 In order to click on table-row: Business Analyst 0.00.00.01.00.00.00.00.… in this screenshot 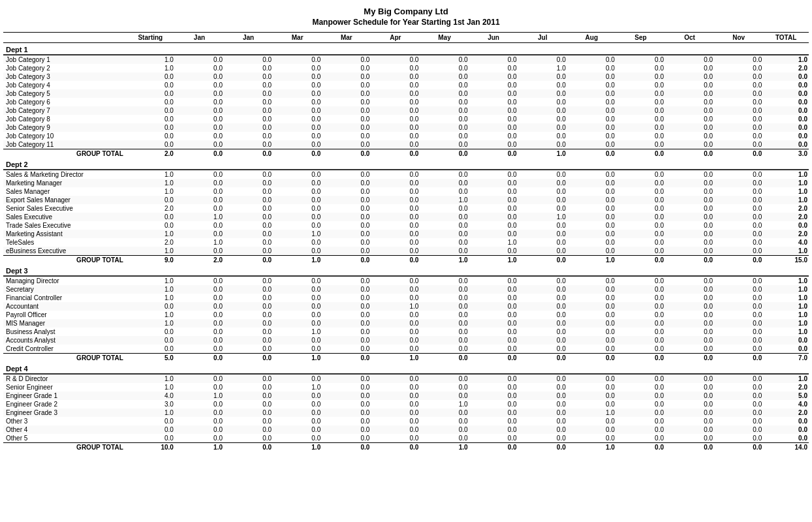, I will do `click(406, 331)`.